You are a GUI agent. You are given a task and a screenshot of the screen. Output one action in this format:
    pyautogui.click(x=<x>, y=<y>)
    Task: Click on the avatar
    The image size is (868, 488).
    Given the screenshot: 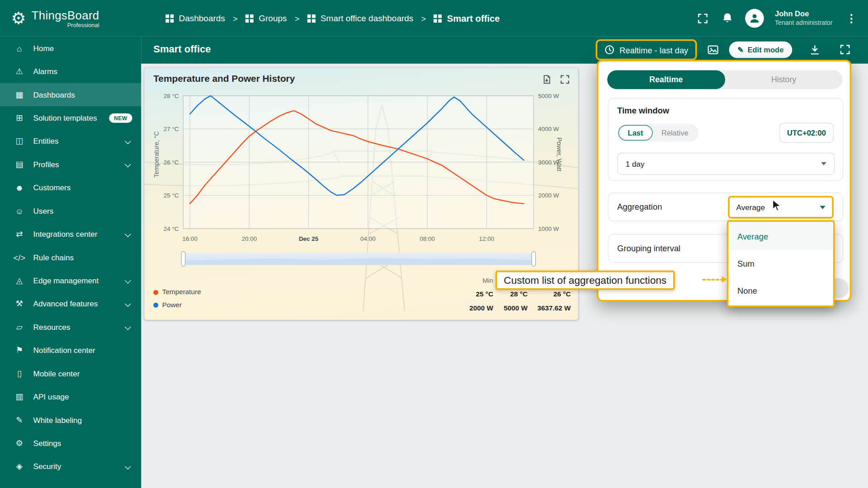 What is the action you would take?
    pyautogui.click(x=755, y=19)
    